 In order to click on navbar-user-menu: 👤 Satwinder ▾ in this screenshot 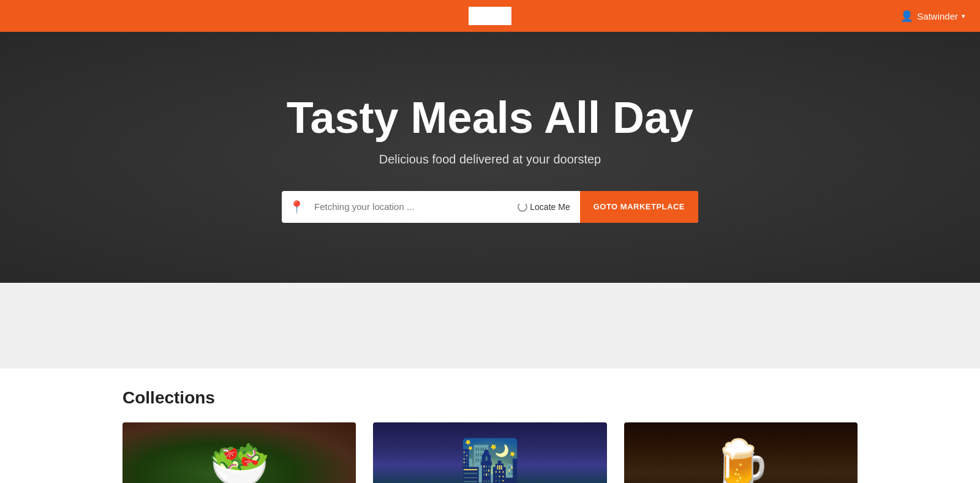, I will do `click(933, 16)`.